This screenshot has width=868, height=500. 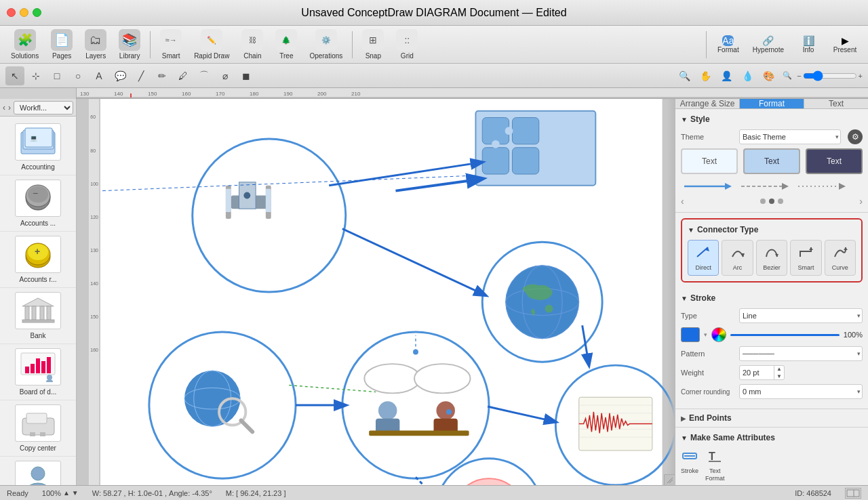 I want to click on end-points-section: ▶ End Points, so click(x=772, y=419).